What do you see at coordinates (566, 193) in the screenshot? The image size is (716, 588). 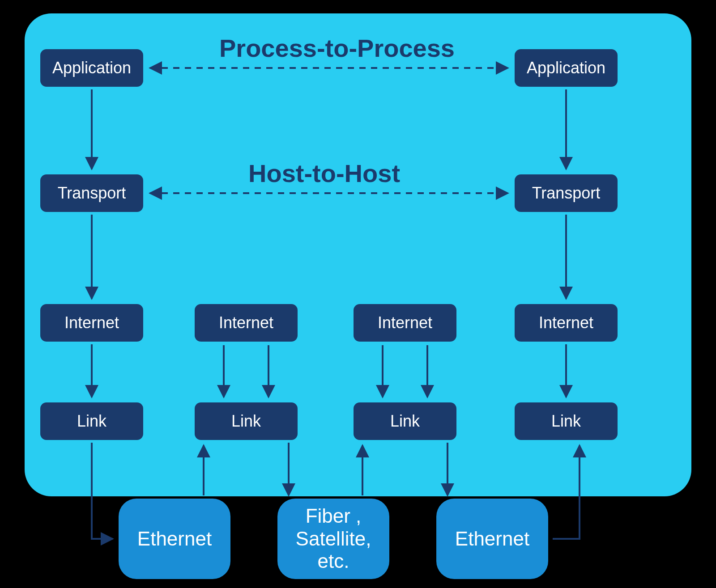 I see `box-right-transport: Transport` at bounding box center [566, 193].